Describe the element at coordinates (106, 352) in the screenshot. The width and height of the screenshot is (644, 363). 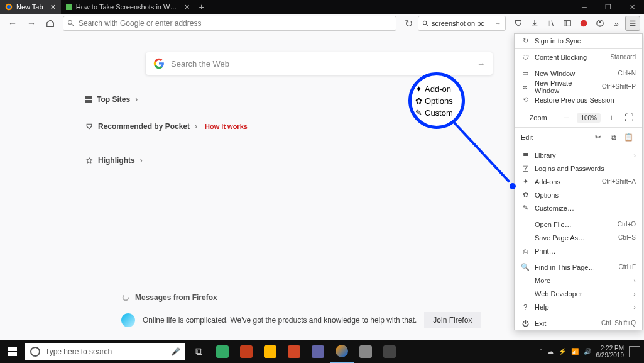
I see `taskbar-search: Type here to search 🎤` at that location.